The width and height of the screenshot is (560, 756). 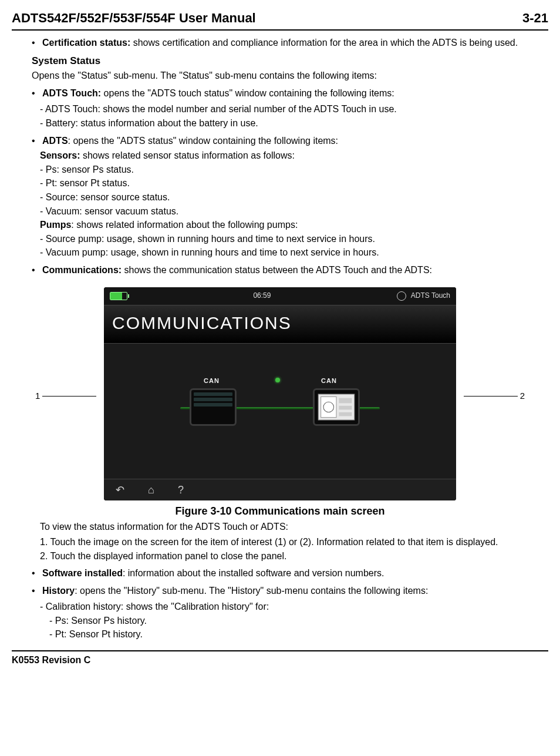 What do you see at coordinates (295, 93) in the screenshot?
I see `bullet-text: ADTS Touch: opens the "ADTS touch status…` at bounding box center [295, 93].